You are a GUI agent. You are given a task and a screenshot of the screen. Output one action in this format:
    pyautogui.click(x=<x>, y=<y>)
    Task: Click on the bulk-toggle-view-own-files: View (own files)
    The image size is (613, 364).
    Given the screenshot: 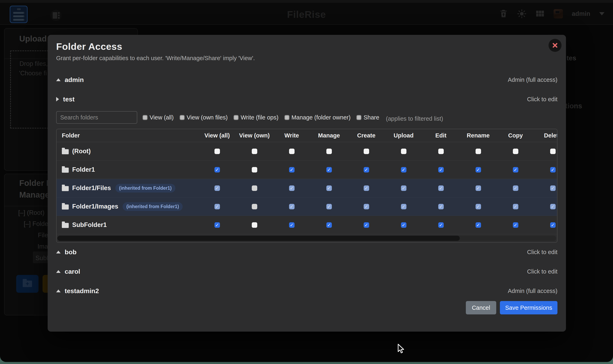 What is the action you would take?
    pyautogui.click(x=204, y=118)
    